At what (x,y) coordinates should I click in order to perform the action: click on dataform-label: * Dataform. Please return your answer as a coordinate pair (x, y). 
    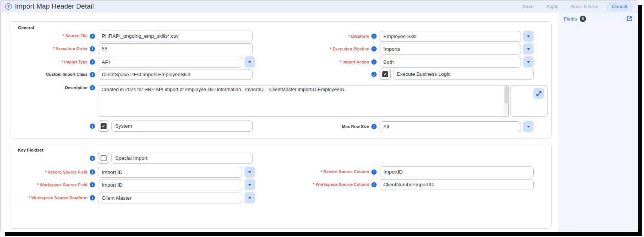
    Looking at the image, I should click on (324, 37).